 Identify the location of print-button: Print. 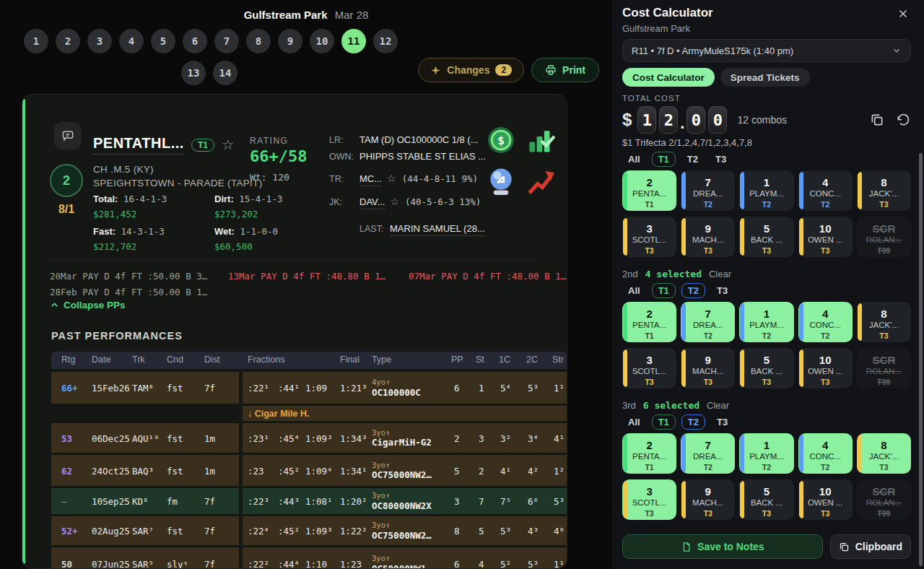
(565, 70).